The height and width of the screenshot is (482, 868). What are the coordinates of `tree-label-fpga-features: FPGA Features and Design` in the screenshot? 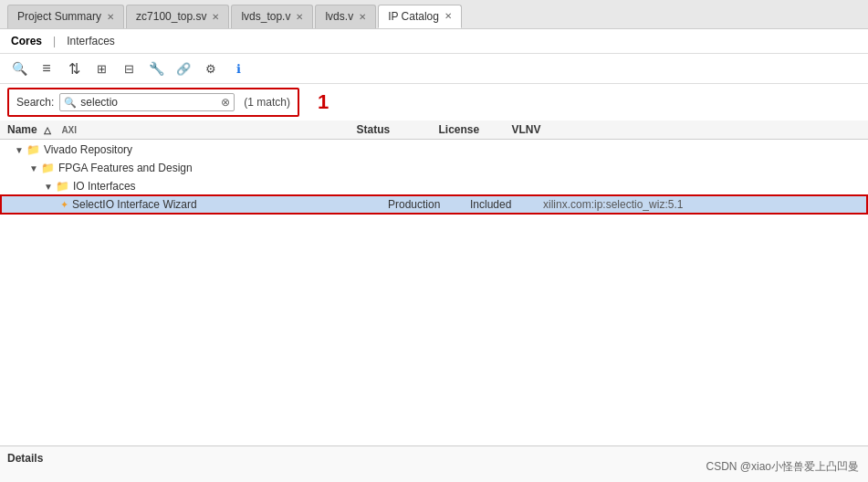 It's located at (460, 168).